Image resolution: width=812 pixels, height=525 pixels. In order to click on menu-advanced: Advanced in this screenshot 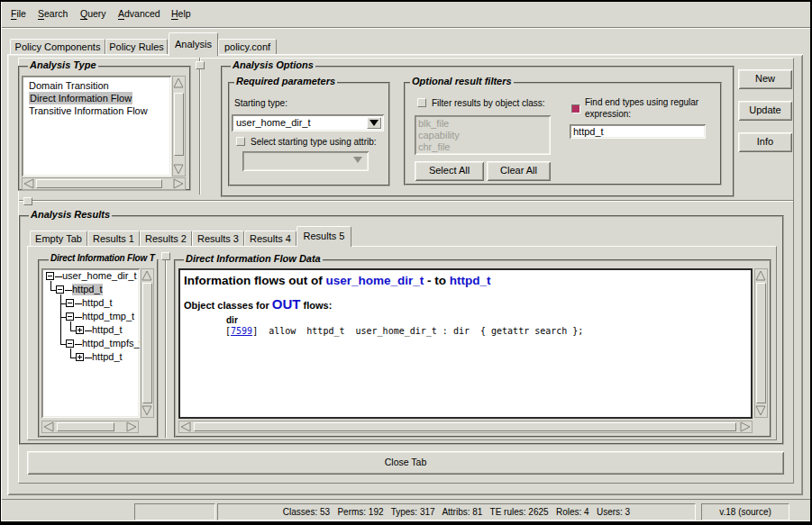, I will do `click(139, 14)`.